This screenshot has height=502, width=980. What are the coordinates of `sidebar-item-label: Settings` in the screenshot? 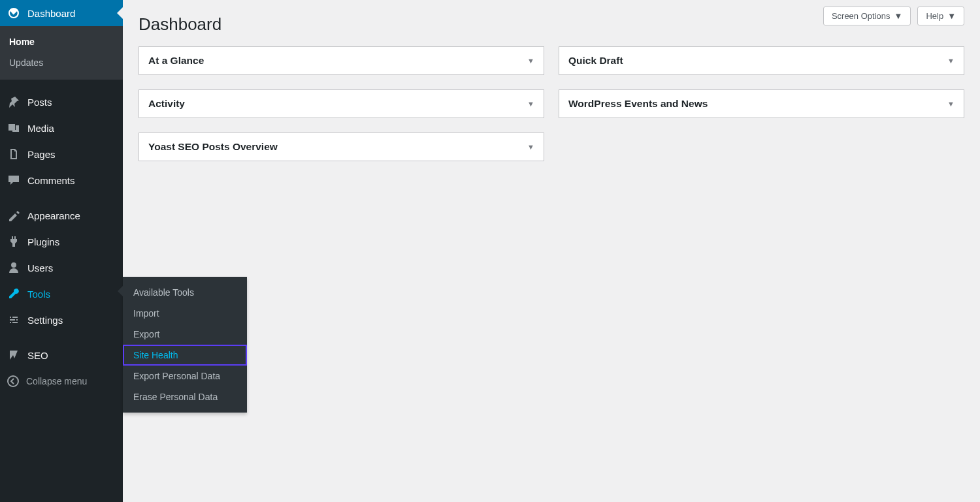 It's located at (45, 320).